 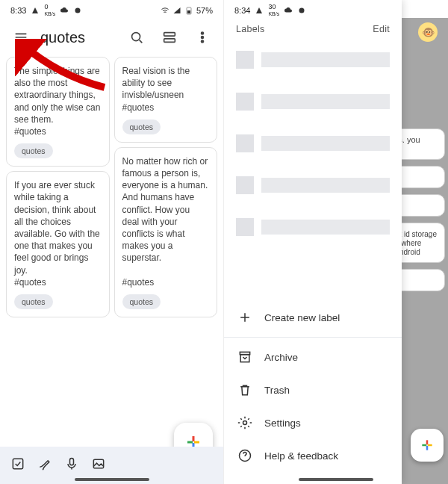 I want to click on archive-icon, so click(x=245, y=357).